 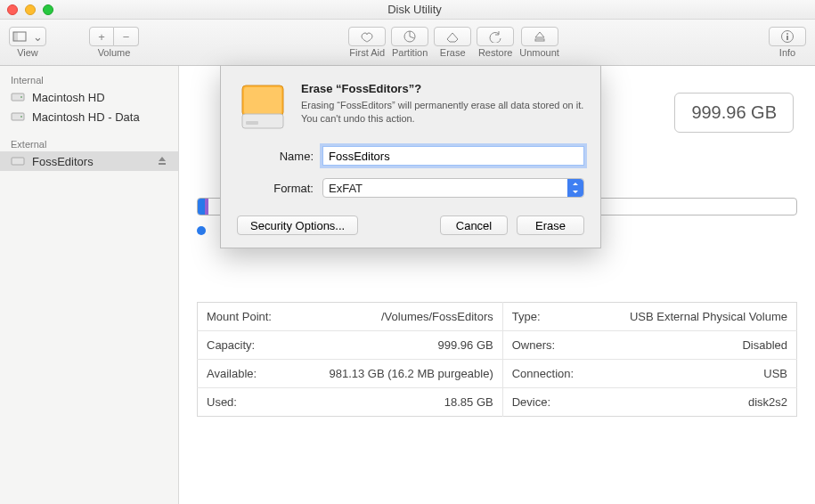 What do you see at coordinates (280, 157) in the screenshot?
I see `name-field-label: Name:` at bounding box center [280, 157].